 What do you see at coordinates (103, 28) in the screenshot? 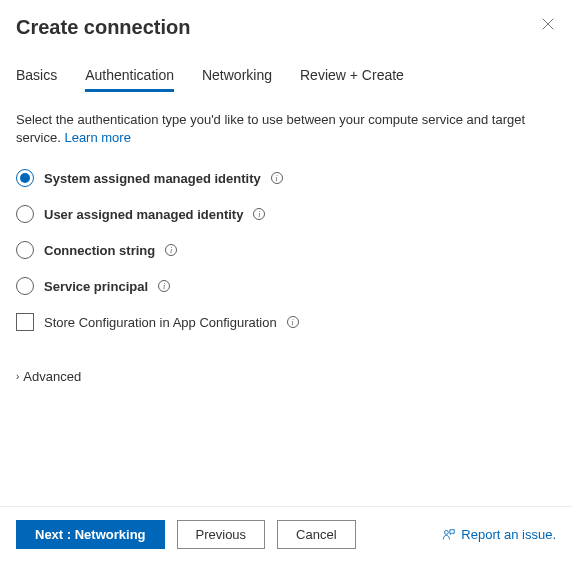
I see `page-title: Create connection` at bounding box center [103, 28].